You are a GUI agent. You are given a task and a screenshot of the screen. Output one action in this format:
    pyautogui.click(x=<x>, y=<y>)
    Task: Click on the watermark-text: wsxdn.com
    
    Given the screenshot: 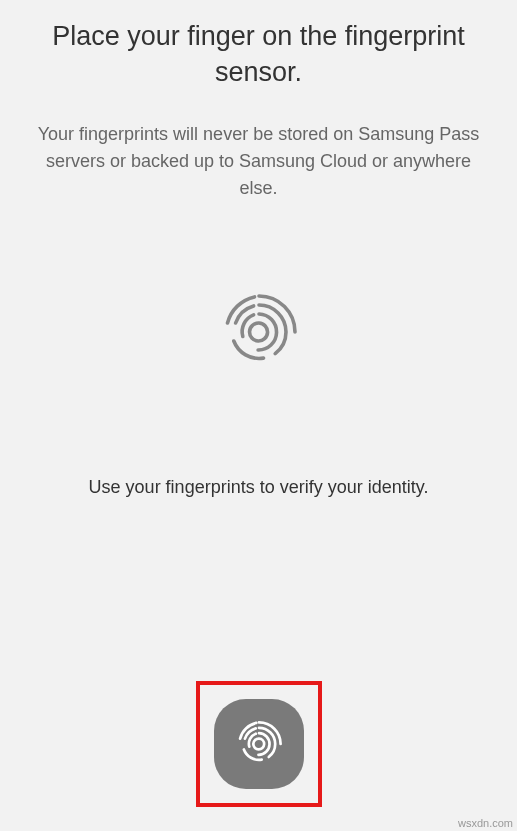 What is the action you would take?
    pyautogui.click(x=486, y=823)
    